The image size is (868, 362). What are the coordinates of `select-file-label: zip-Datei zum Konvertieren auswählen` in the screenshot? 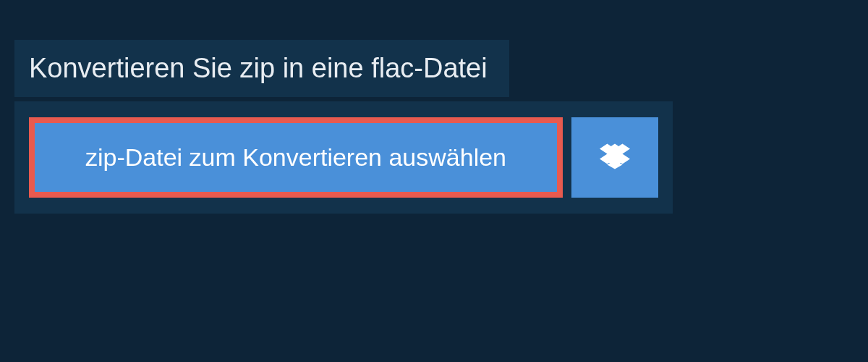 It's located at (296, 158).